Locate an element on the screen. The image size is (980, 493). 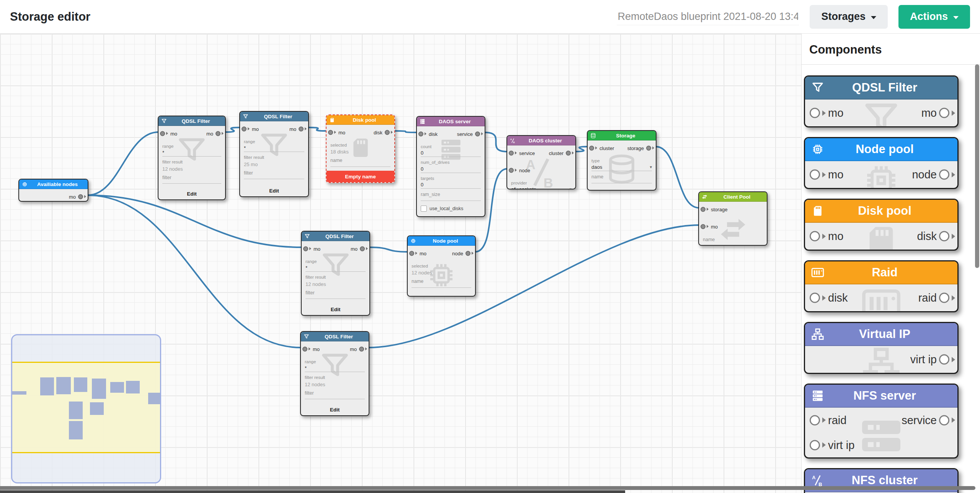
horizontal-scrollbar-lower-thumb is located at coordinates (312, 491).